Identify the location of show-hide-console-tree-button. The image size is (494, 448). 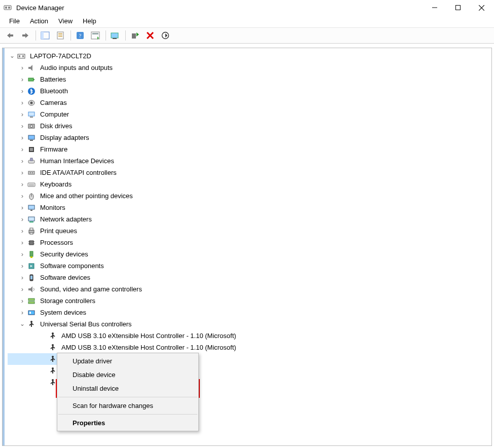
(45, 35).